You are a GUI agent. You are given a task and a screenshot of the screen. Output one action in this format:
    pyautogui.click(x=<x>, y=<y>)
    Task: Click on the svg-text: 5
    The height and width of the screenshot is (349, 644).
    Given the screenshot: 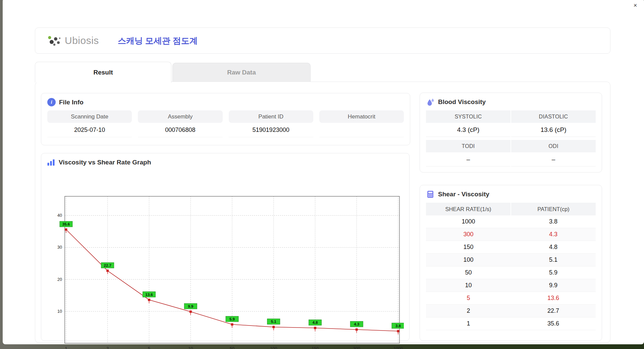 What is the action you would take?
    pyautogui.click(x=149, y=348)
    